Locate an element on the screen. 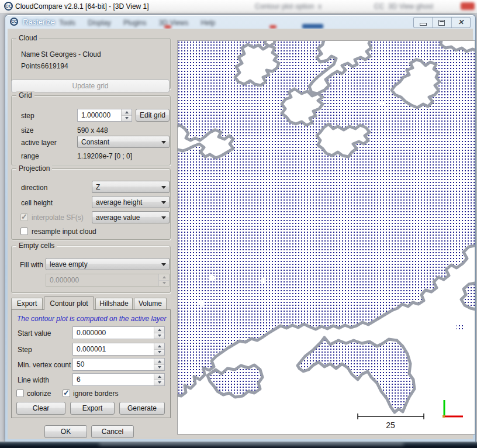 The width and height of the screenshot is (477, 448). ok-label: OK is located at coordinates (65, 430).